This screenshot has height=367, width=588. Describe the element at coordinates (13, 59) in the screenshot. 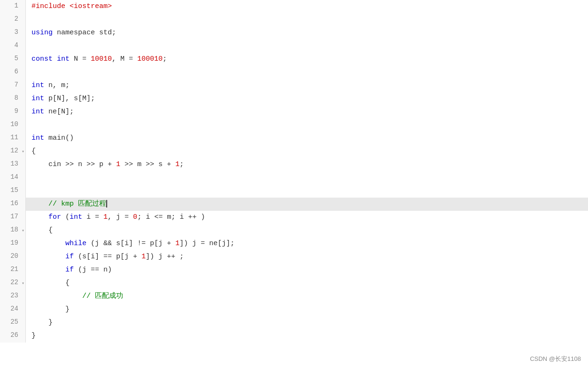

I see `line-number: 5` at that location.